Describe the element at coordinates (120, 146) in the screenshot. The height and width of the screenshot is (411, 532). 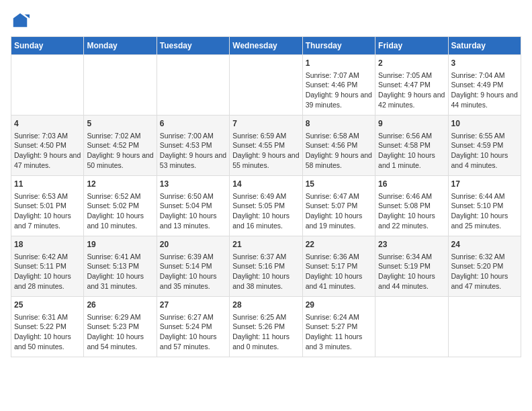
I see `calendar-cell: 5Sunrise: 7:02 AMSunset: 4:52 PMDaylight…` at that location.